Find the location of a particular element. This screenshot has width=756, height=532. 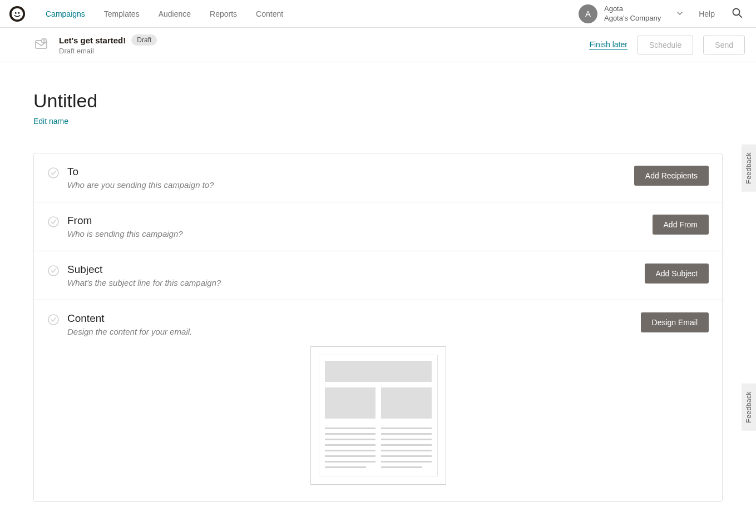

add-from-button: Add From is located at coordinates (681, 225).